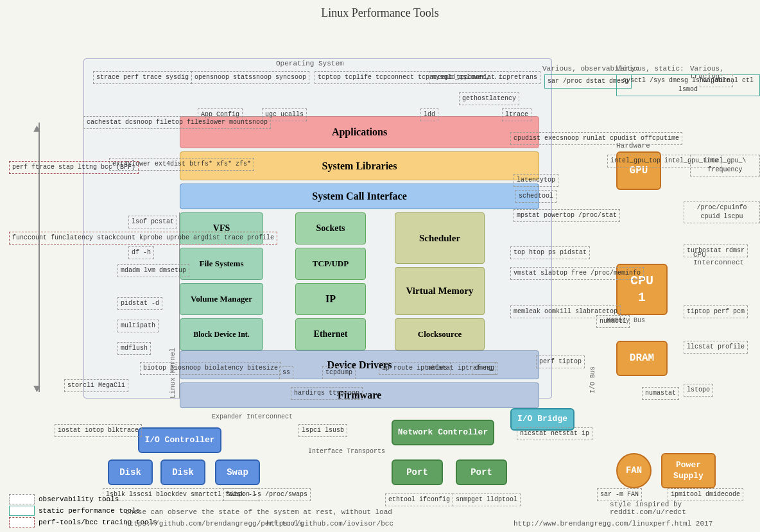 This screenshot has width=760, height=532. Describe the element at coordinates (555, 434) in the screenshot. I see `tool-nicstat: nicstat netstat ip` at that location.